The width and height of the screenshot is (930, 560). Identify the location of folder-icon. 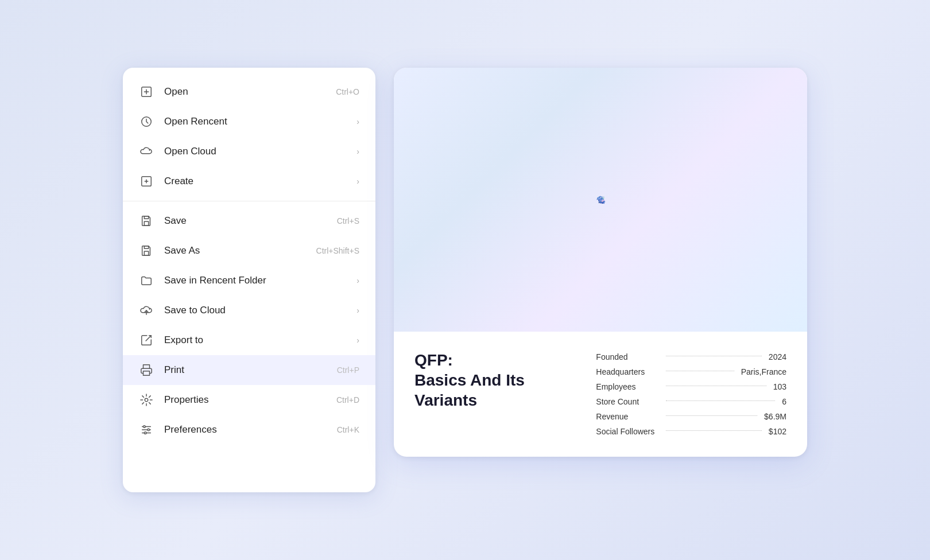
(146, 281).